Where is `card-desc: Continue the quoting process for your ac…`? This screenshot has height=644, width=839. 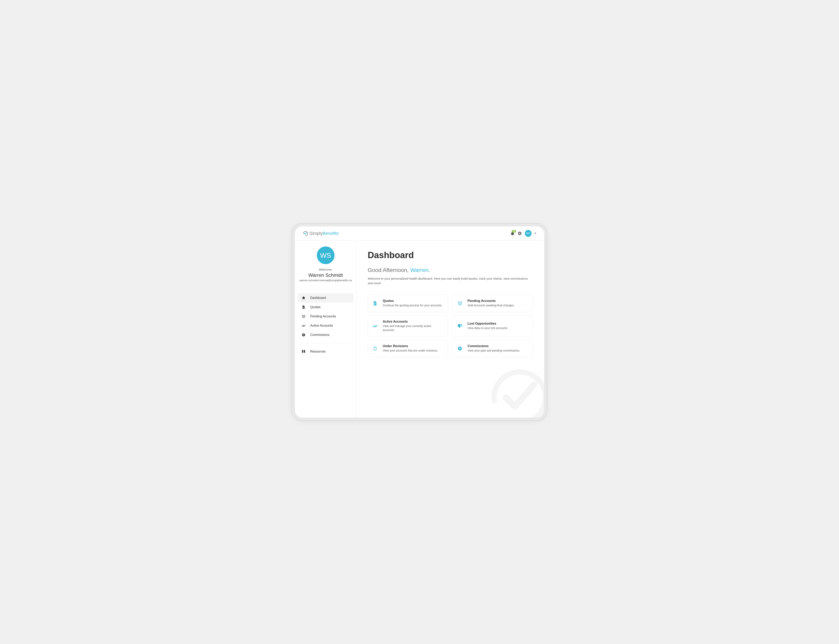
card-desc: Continue the quoting process for your ac… is located at coordinates (413, 306).